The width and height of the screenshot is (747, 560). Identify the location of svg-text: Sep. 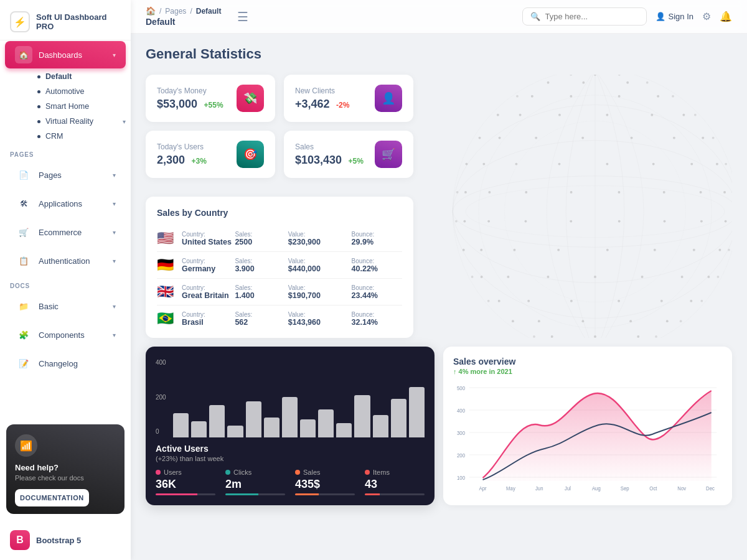
(625, 488).